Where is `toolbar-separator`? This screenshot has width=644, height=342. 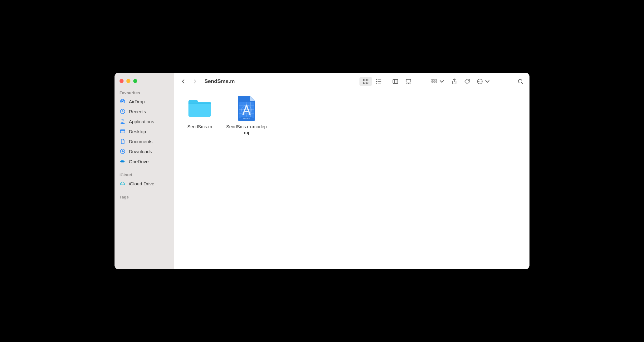
toolbar-separator is located at coordinates (387, 81).